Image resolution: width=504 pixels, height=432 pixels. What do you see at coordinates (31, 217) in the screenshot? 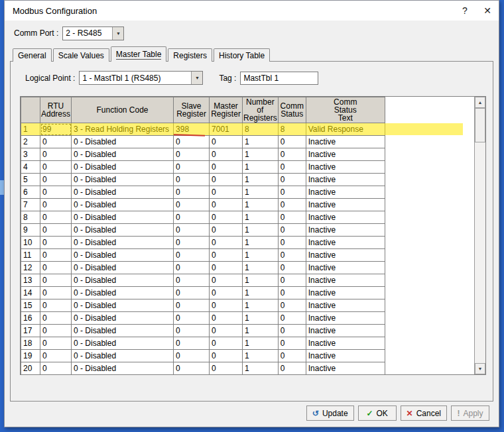
I see `row-number: 8` at bounding box center [31, 217].